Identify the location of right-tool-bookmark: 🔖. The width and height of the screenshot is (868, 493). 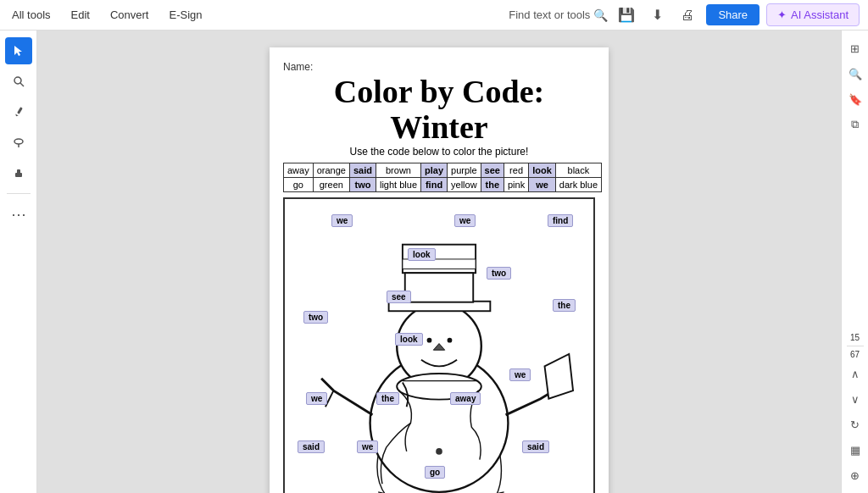
(855, 99).